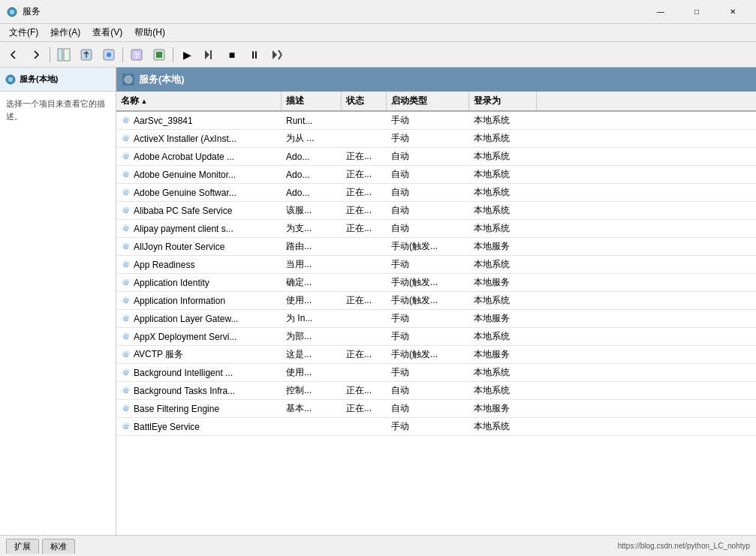  I want to click on service-name: AllJoyn Router Service, so click(199, 246).